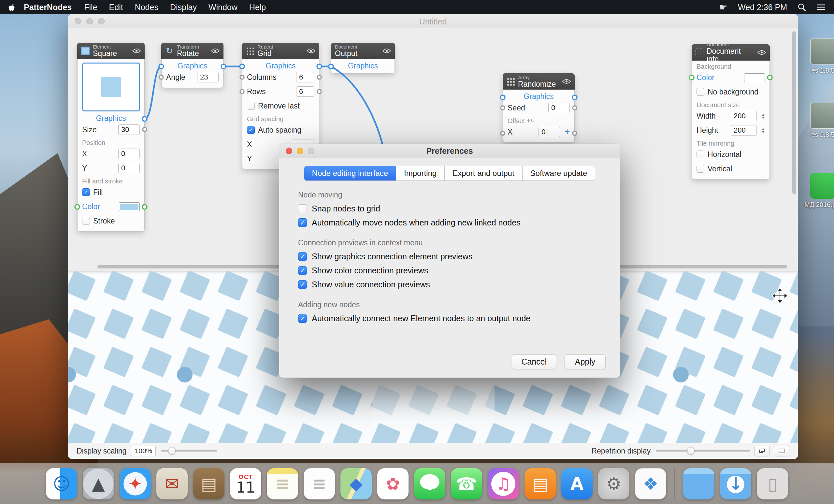 The image size is (834, 504). Describe the element at coordinates (433, 21) in the screenshot. I see `window-titlebar: Untitled` at that location.